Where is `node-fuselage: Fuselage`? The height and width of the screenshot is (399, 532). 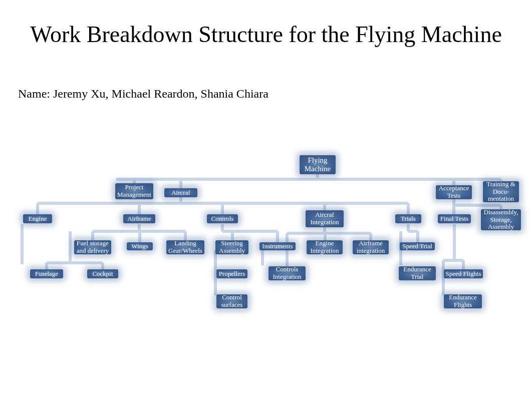
node-fuselage: Fuselage is located at coordinates (47, 274).